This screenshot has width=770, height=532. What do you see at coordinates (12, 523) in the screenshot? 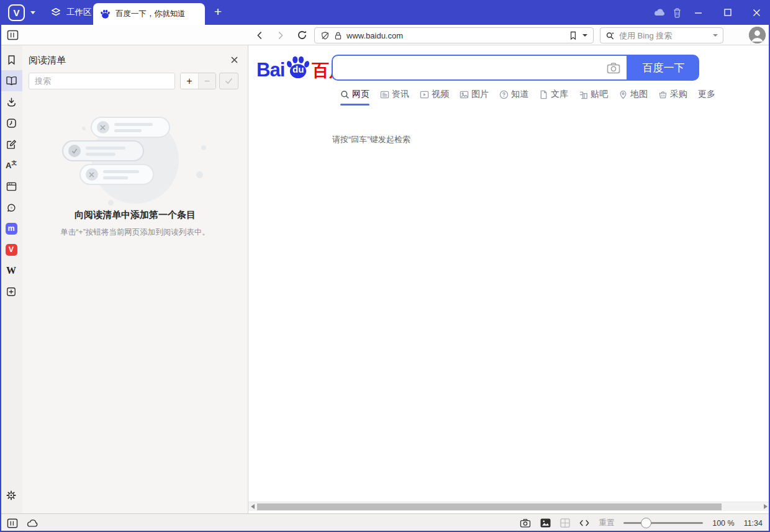
I see `status-panel-toggle-button` at bounding box center [12, 523].